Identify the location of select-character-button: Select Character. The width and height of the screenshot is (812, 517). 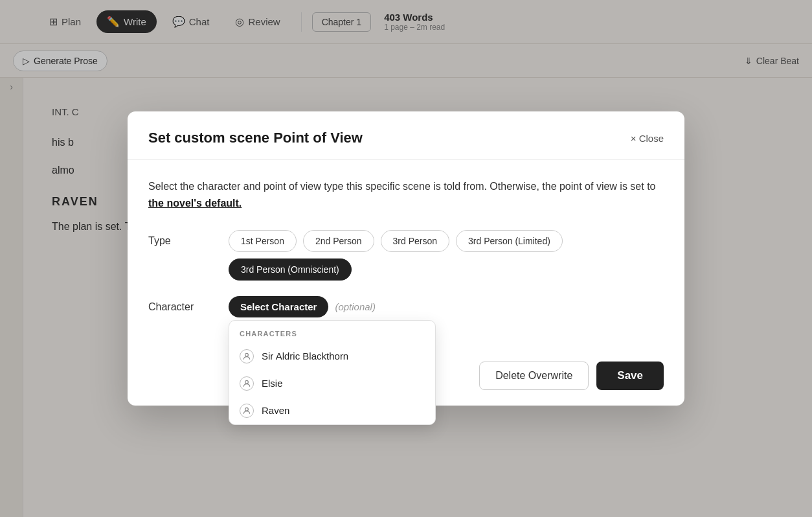
(278, 307).